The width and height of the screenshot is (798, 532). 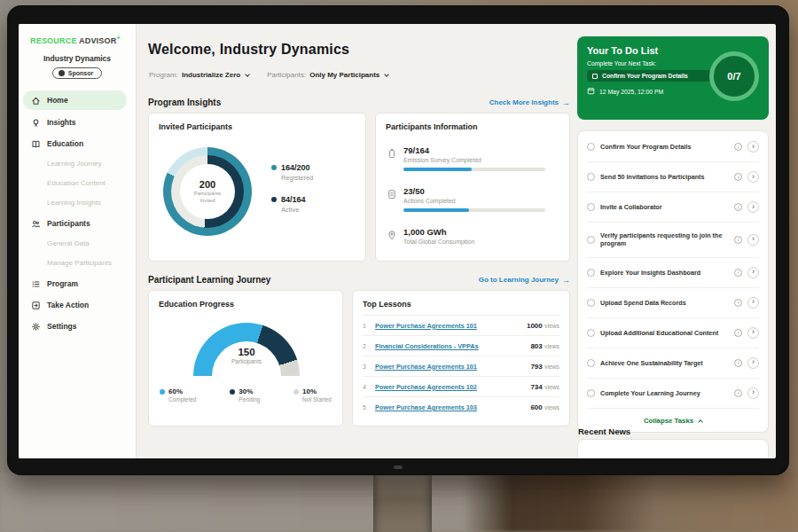 I want to click on sidebar-item-education: Education, so click(x=77, y=144).